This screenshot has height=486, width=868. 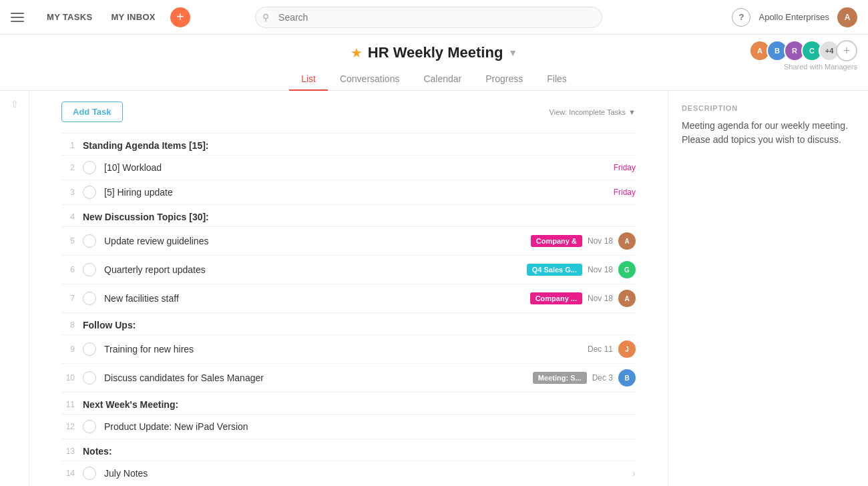 What do you see at coordinates (583, 298) in the screenshot?
I see `task-meta: Company ... Nov 18 A` at bounding box center [583, 298].